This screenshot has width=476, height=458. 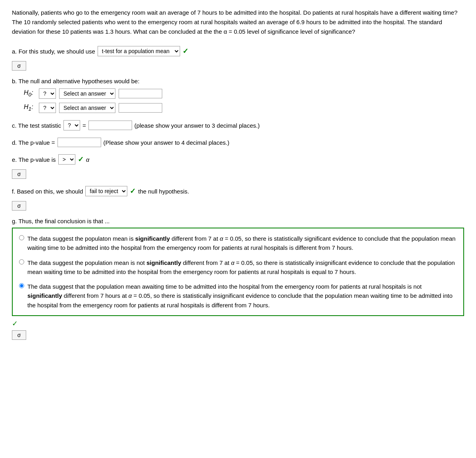 What do you see at coordinates (19, 206) in the screenshot?
I see `part-f-sigma-button: σ` at bounding box center [19, 206].